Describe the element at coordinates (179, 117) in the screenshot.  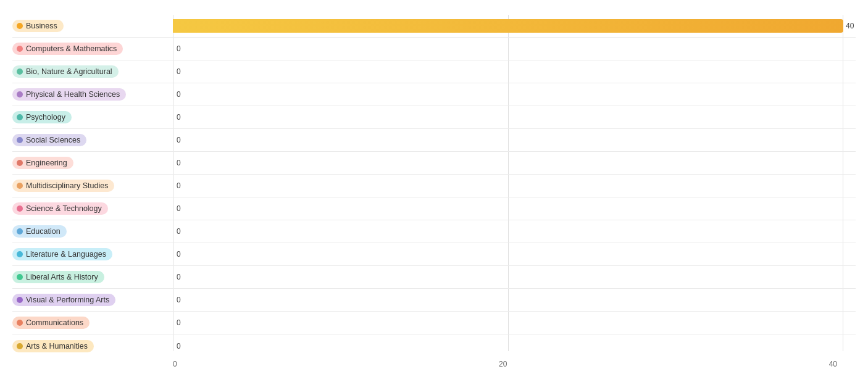
I see `bar-value-psychology: 0` at that location.